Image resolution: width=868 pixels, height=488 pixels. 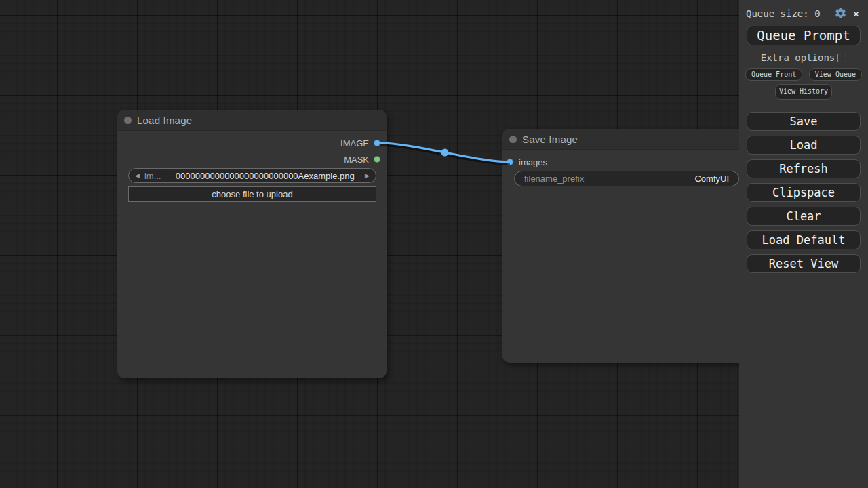 I want to click on input-slot-images: images, so click(x=527, y=162).